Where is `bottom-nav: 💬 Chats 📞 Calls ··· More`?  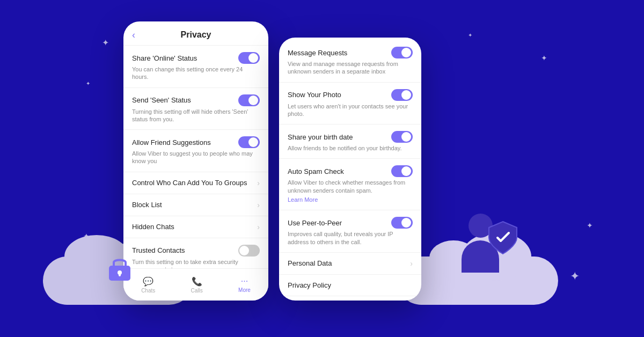
bottom-nav: 💬 Chats 📞 Calls ··· More is located at coordinates (196, 284).